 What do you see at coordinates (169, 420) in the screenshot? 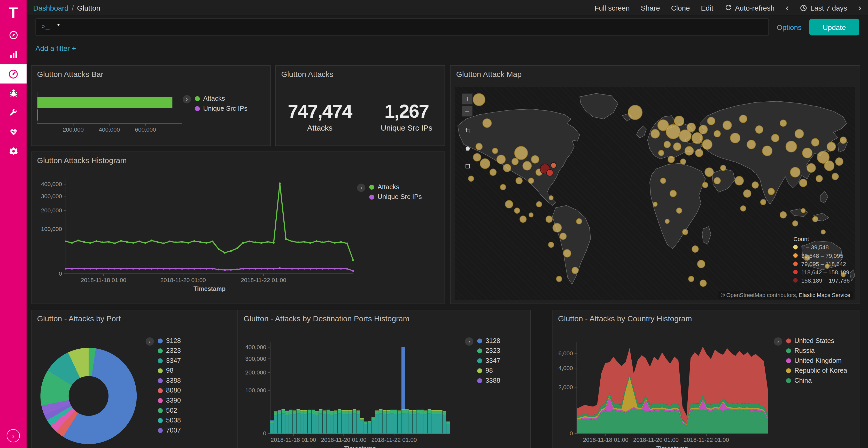
I see `legend-item-5038: 5038` at bounding box center [169, 420].